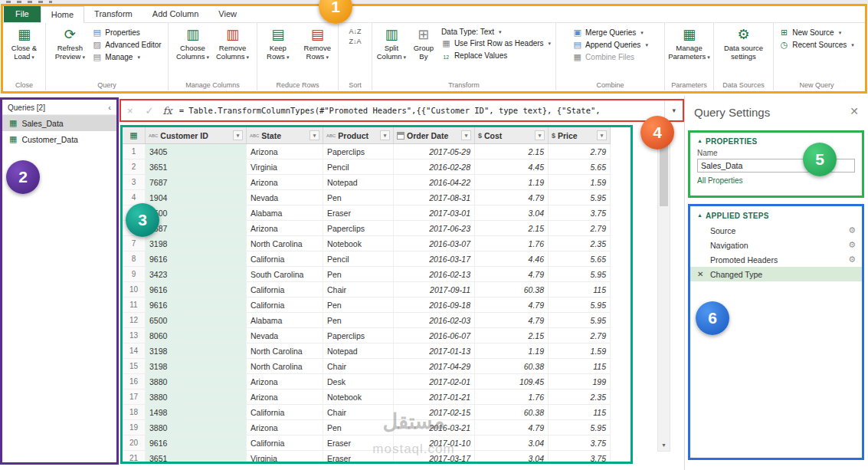 Image resolution: width=868 pixels, height=470 pixels. Describe the element at coordinates (359, 167) in the screenshot. I see `cell-product: Pencil` at that location.